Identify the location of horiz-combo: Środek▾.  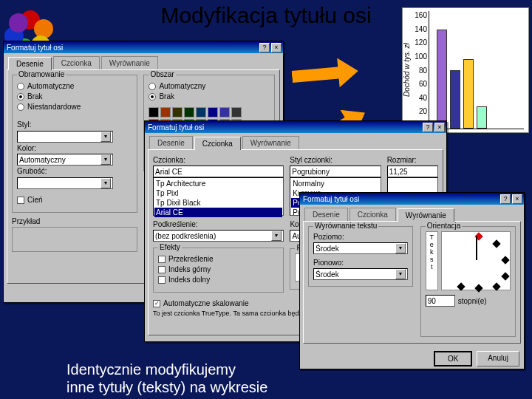
(361, 248).